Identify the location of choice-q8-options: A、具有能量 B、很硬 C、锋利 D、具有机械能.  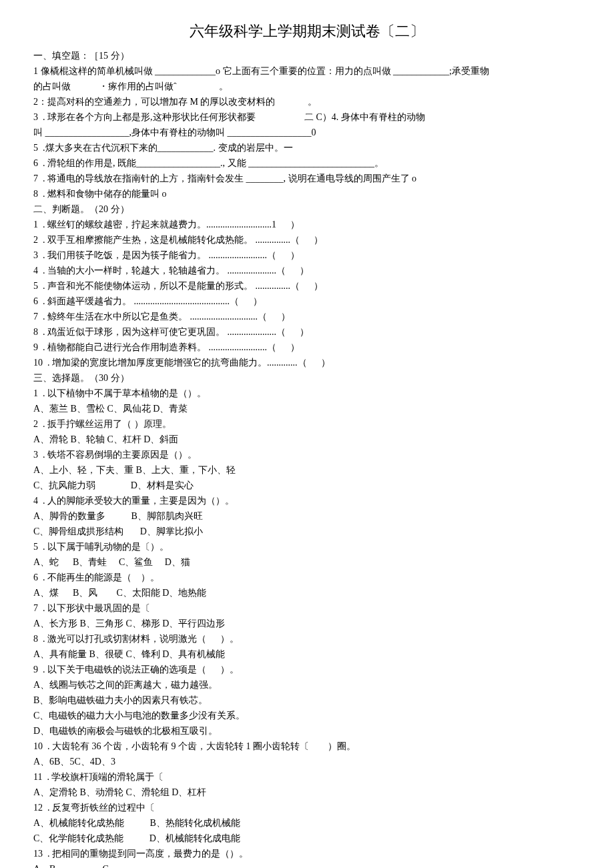
(307, 654).